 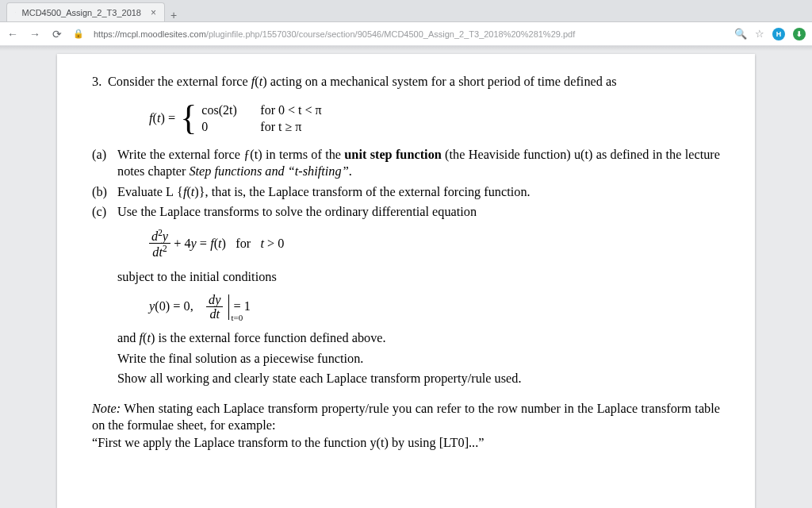 I want to click on pdf-file-icon, so click(x=16, y=13).